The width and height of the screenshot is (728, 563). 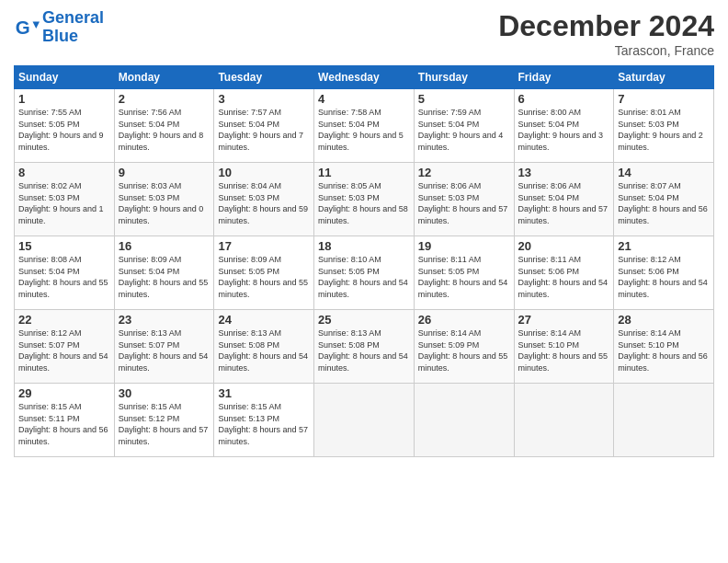 I want to click on day-cell: 17 Sunrise: 8:09 AMSunset: 5:05 PMDaylig…, so click(x=265, y=273).